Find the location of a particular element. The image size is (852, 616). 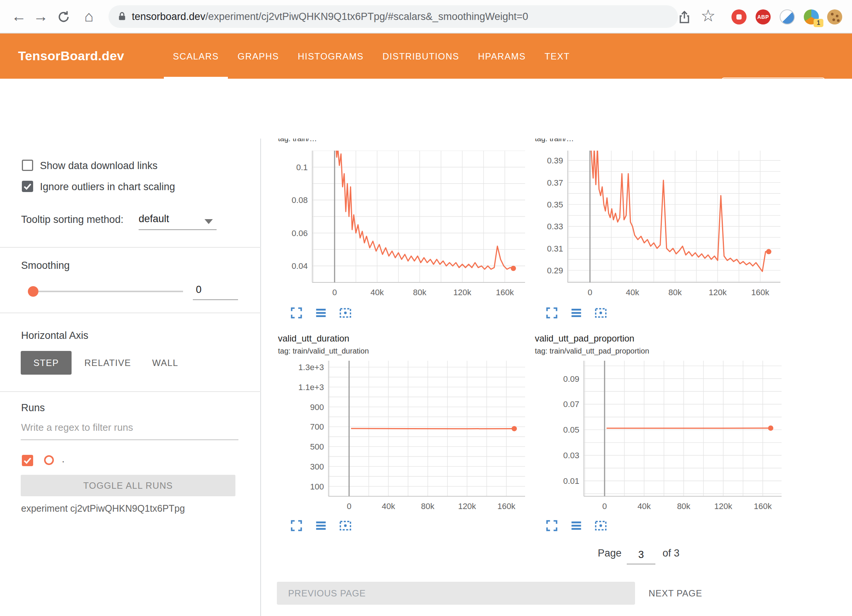

previous-page-button: PREVIOUS PAGE is located at coordinates (456, 593).